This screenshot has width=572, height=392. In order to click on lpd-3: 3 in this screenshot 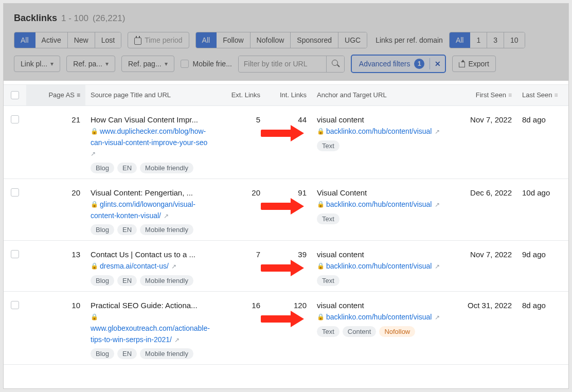, I will do `click(496, 40)`.